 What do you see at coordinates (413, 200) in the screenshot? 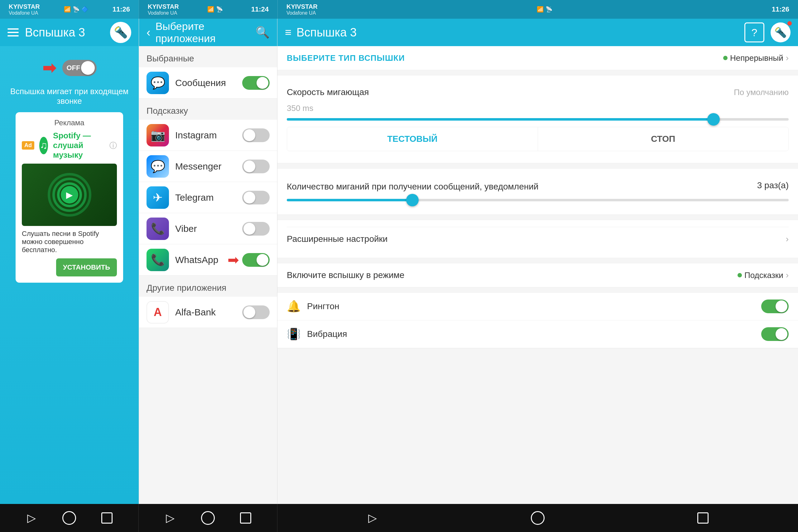
I see `blink-slider-thumb` at bounding box center [413, 200].